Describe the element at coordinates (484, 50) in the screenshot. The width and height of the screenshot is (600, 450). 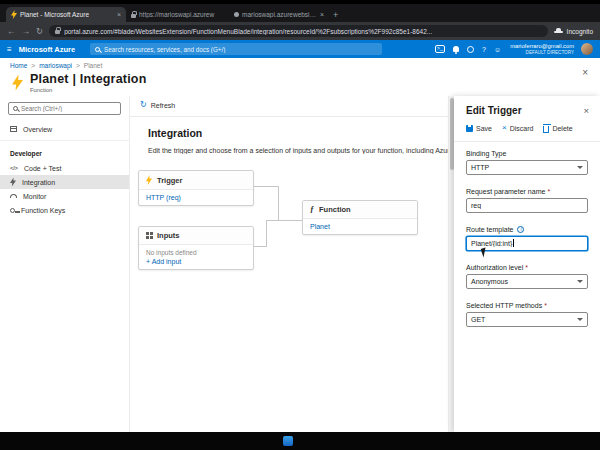
I see `help-icon: ?` at that location.